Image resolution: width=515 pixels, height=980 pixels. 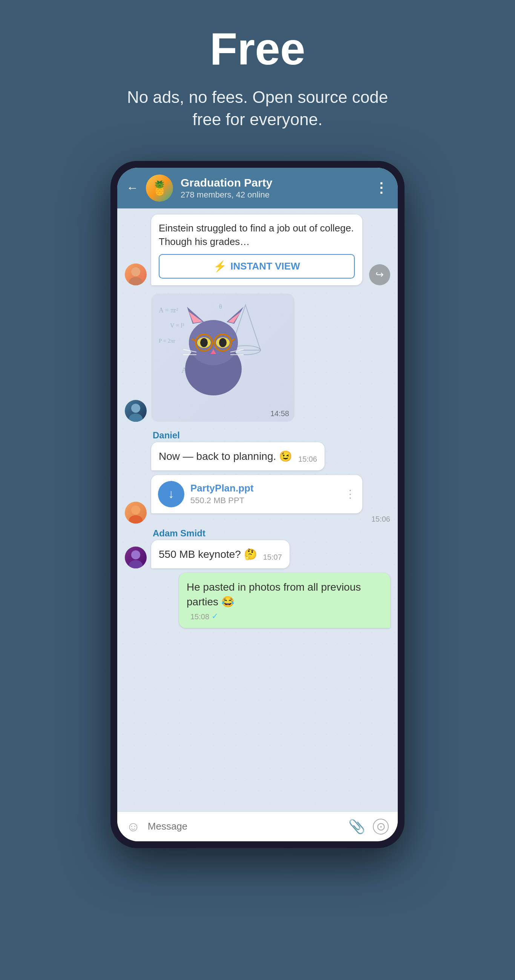 What do you see at coordinates (381, 827) in the screenshot?
I see `camera-button: ⊙` at bounding box center [381, 827].